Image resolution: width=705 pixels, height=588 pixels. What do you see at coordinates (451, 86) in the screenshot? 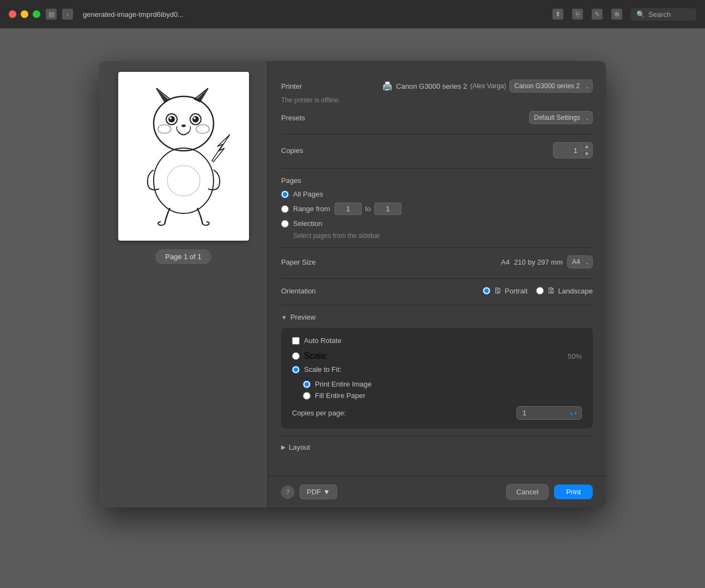
I see `printer-name: Canon G3000 series 2 (Alex Varga)` at bounding box center [451, 86].